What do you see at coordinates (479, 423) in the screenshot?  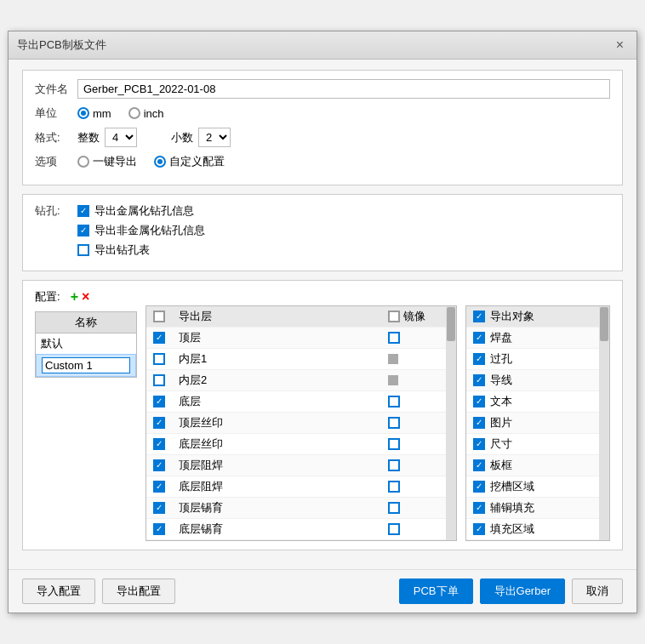 I see `target-image-checkbox: ✓` at bounding box center [479, 423].